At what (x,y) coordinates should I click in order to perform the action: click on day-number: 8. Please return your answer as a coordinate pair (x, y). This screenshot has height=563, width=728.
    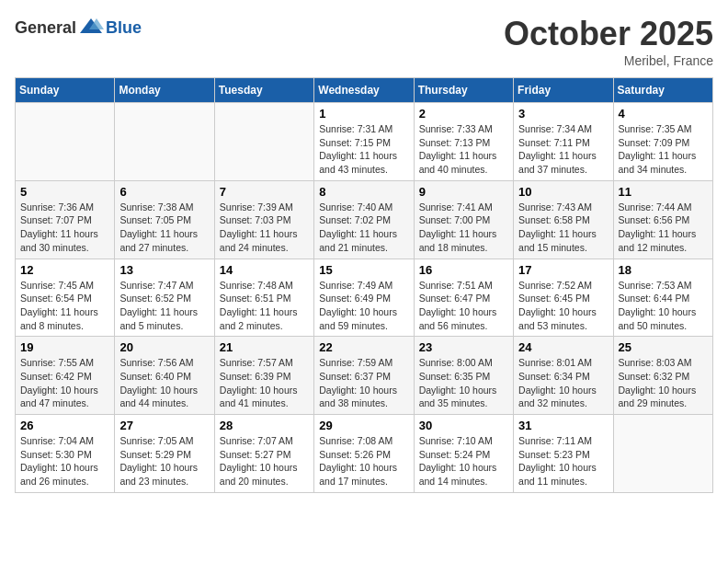
    Looking at the image, I should click on (364, 191).